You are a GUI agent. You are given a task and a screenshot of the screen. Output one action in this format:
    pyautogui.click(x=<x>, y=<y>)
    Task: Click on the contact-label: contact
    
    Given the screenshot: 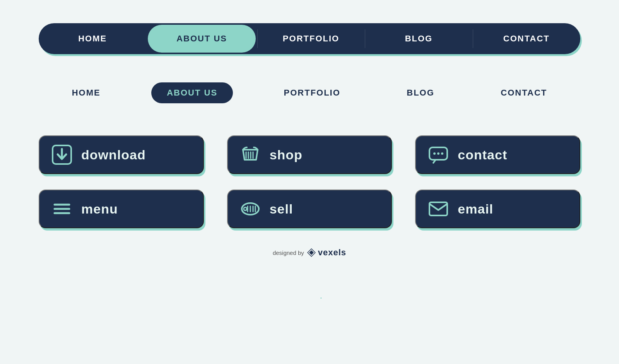 What is the action you would take?
    pyautogui.click(x=482, y=155)
    